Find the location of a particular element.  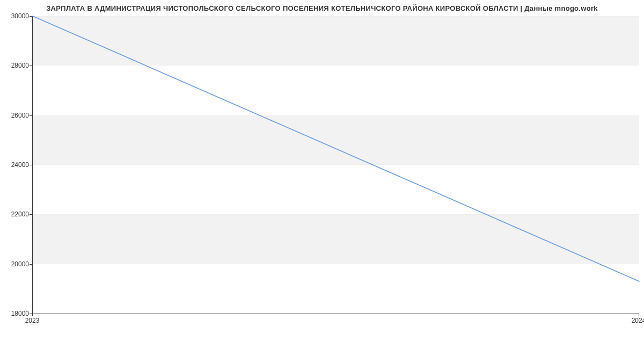

y-tick-label: 24000 is located at coordinates (20, 165).